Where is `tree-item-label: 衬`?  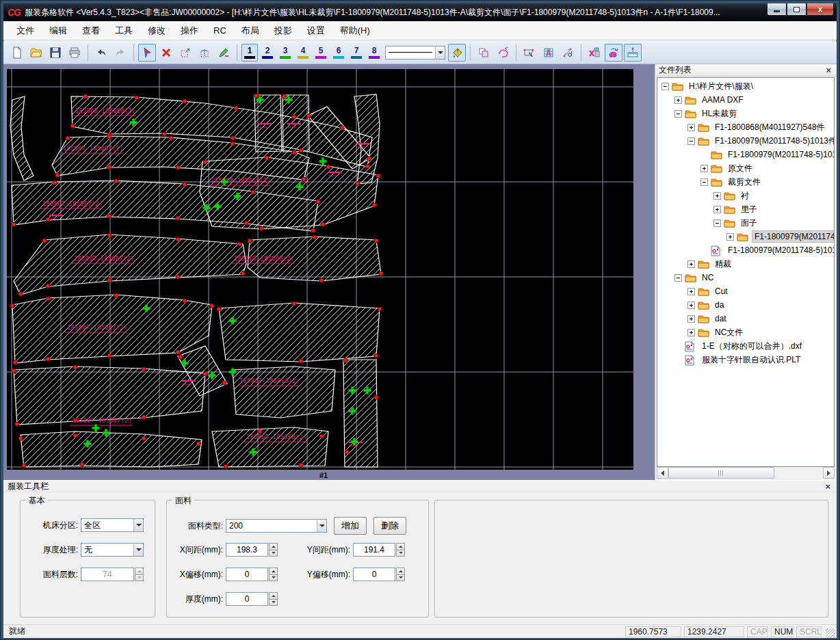
tree-item-label: 衬 is located at coordinates (745, 196).